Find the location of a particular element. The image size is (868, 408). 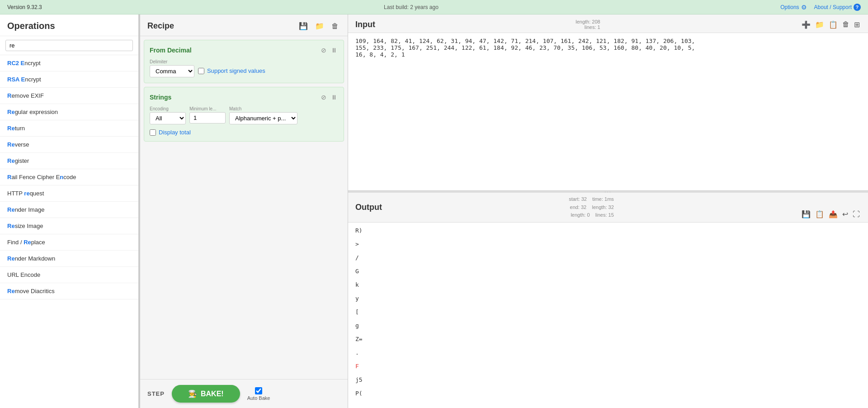

sidebar-item-http-request: HTTP request is located at coordinates (69, 194).